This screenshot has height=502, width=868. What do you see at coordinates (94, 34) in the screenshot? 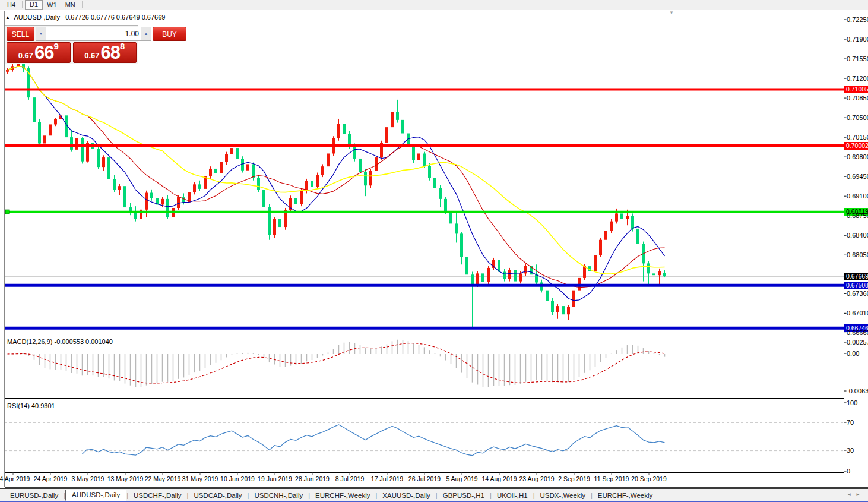
I see `volume-input` at bounding box center [94, 34].